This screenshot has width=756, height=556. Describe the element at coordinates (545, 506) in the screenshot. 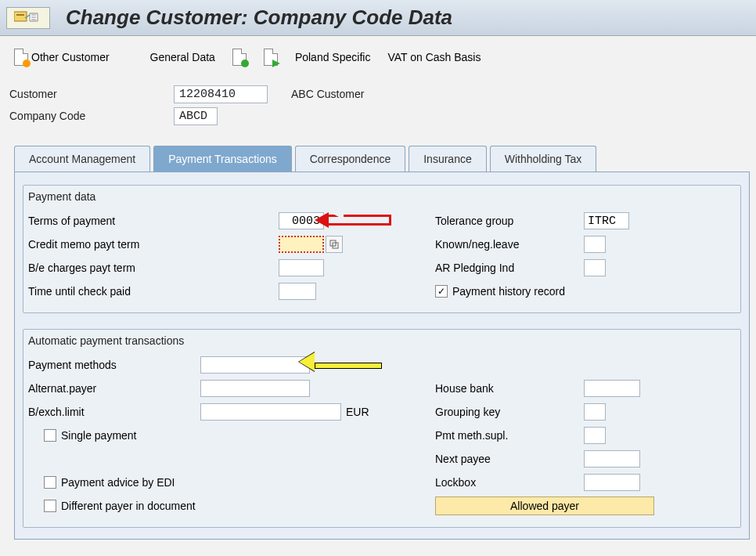

I see `allowed-payer-button: Allowed payer` at that location.